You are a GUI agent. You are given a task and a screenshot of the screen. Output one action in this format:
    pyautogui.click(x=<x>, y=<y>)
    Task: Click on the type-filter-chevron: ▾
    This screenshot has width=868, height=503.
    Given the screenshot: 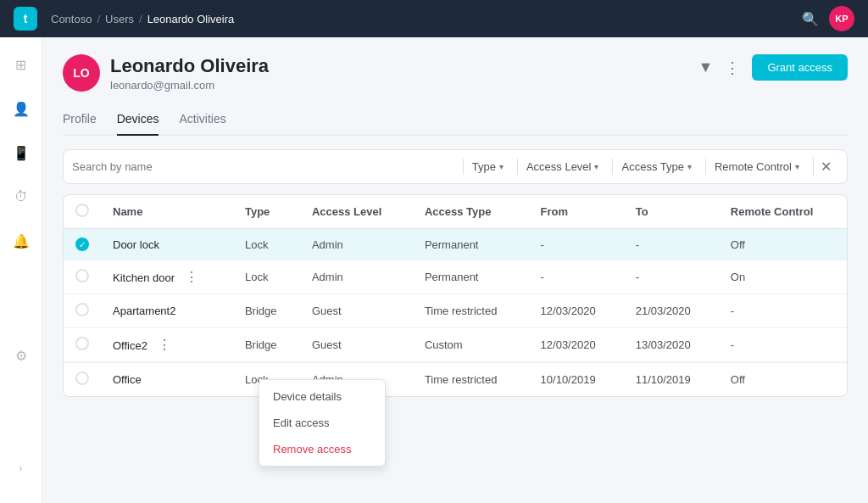 What is the action you would take?
    pyautogui.click(x=502, y=166)
    